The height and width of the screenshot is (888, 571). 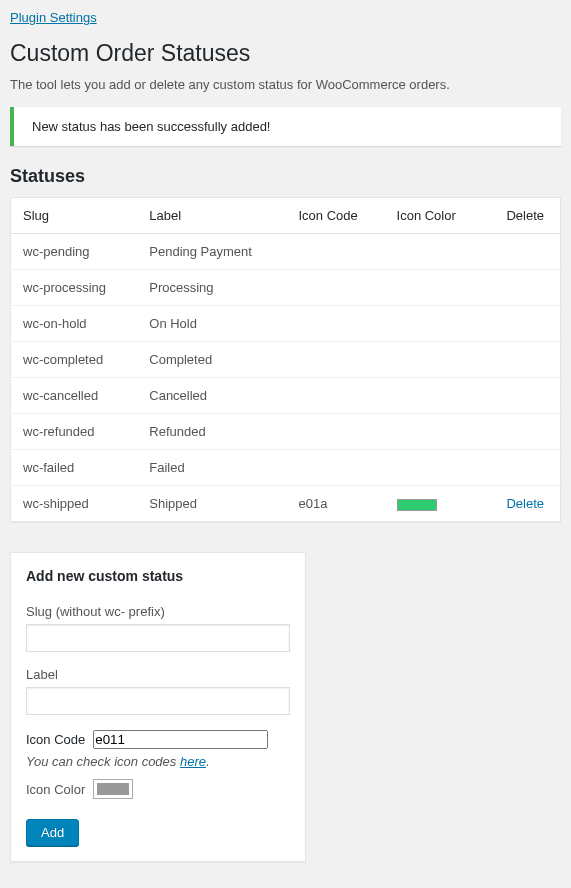 I want to click on add-button: Add, so click(x=52, y=832).